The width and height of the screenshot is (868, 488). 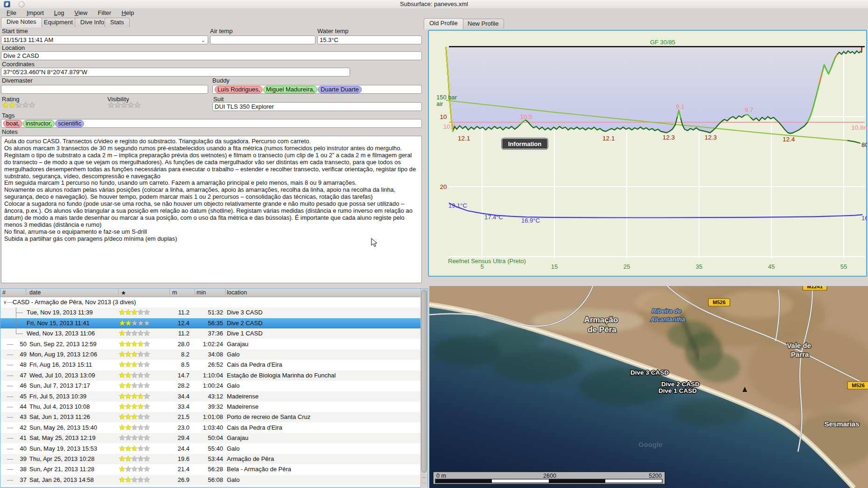 What do you see at coordinates (201, 293) in the screenshot?
I see `column-header-4: min` at bounding box center [201, 293].